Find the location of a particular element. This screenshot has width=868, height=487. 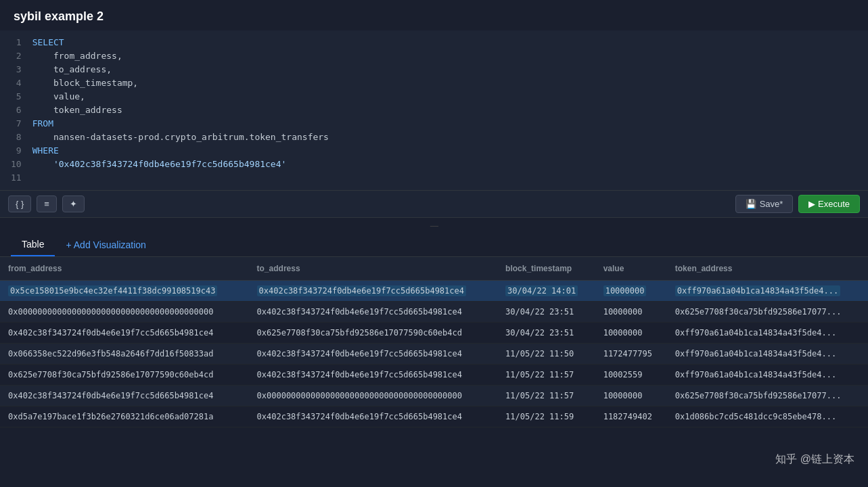

cell-from_address: 0xd5a7e197bace1f3b26e2760321d6ce06ad0728… is located at coordinates (124, 417).